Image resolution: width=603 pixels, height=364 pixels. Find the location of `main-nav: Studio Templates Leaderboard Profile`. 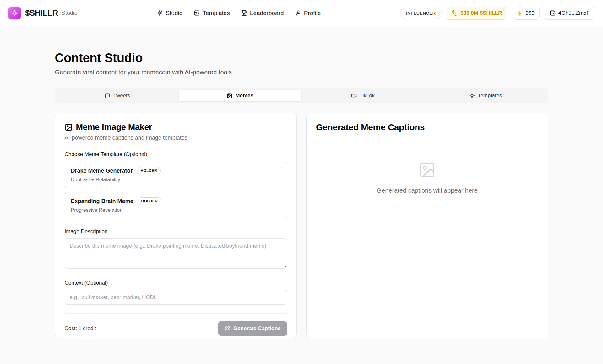

main-nav: Studio Templates Leaderboard Profile is located at coordinates (239, 13).